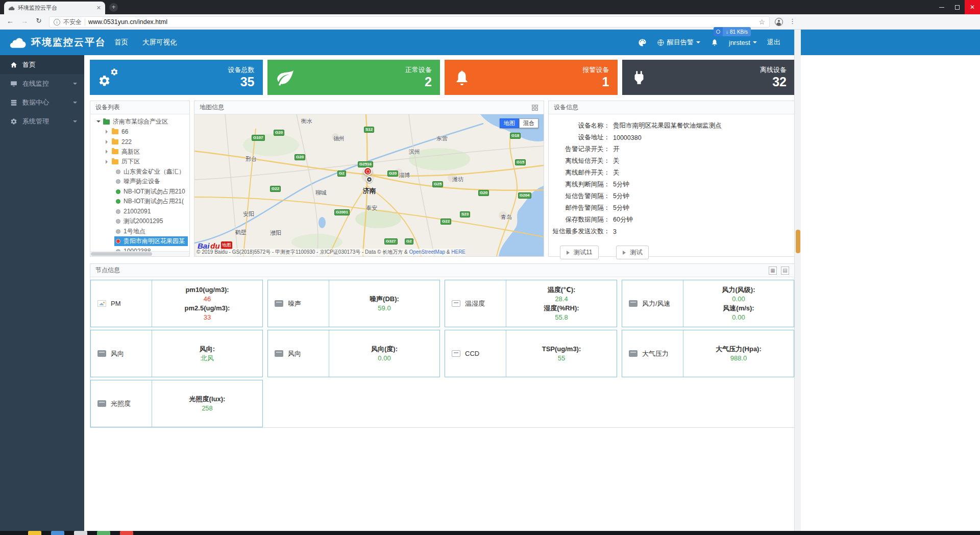 This screenshot has height=535, width=980. Describe the element at coordinates (462, 78) in the screenshot. I see `bell-icon` at that location.